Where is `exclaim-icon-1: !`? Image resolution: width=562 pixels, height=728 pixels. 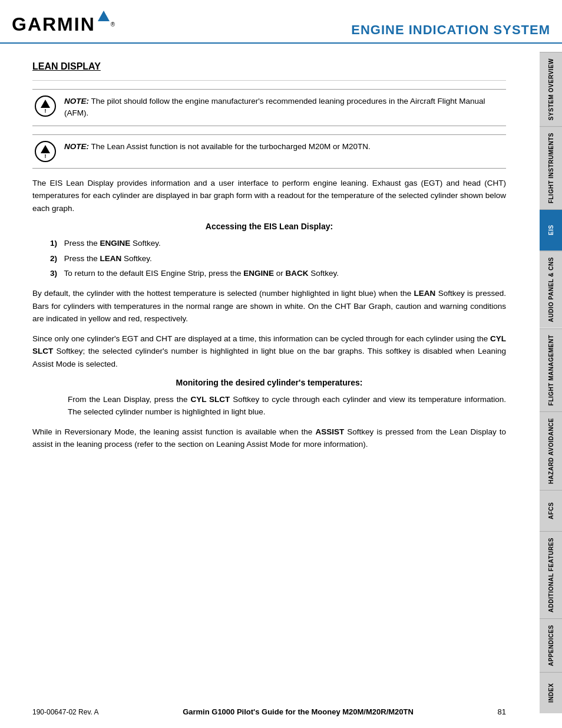 exclaim-icon-1: ! is located at coordinates (46, 111).